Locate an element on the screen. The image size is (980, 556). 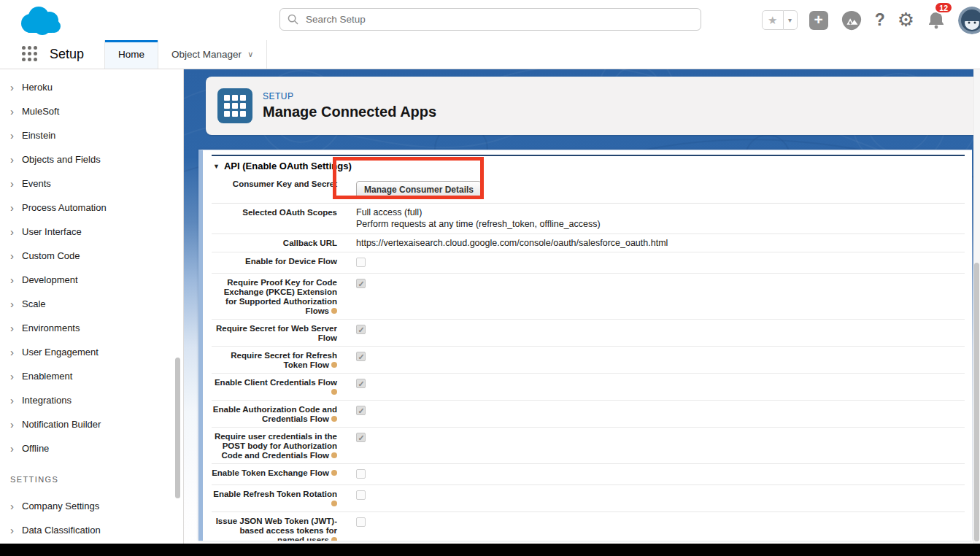
settings-row: Selected OAuth ScopesFull access (full)P… is located at coordinates (588, 219).